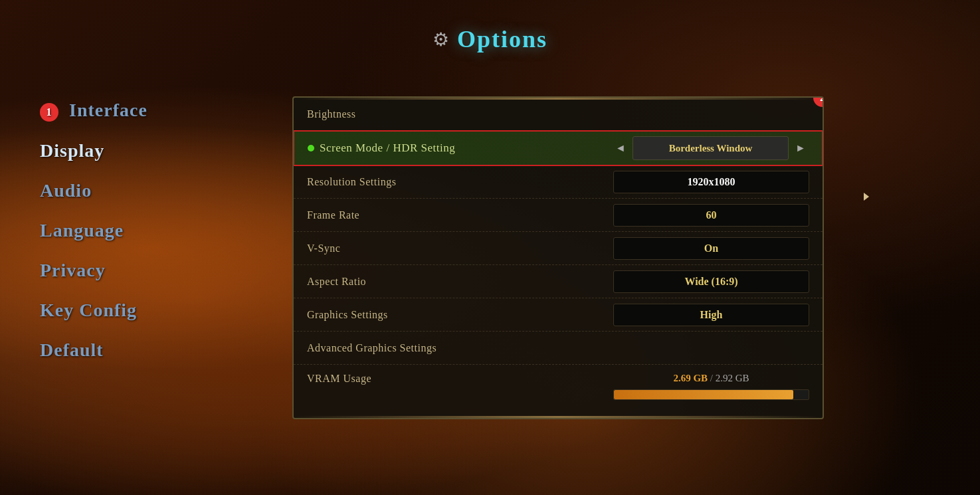 This screenshot has height=495, width=980. What do you see at coordinates (801, 148) in the screenshot?
I see `screen-mode-right-arrow: ►` at bounding box center [801, 148].